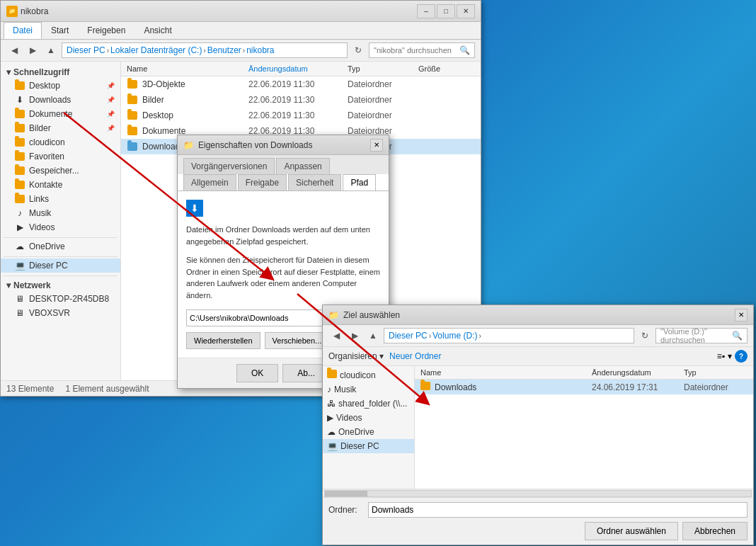 This screenshot has width=756, height=546. Describe the element at coordinates (20, 199) in the screenshot. I see `links-icon` at that location.